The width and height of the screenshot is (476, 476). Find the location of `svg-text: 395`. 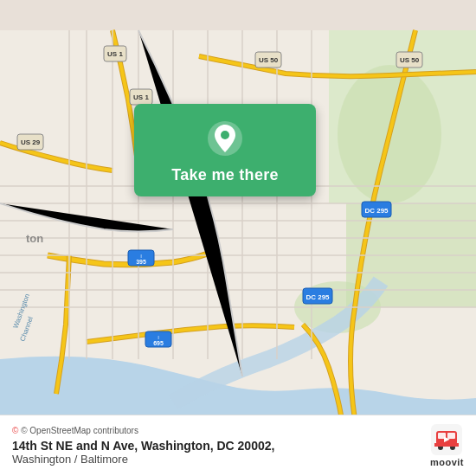

svg-text: 395 is located at coordinates (141, 261).